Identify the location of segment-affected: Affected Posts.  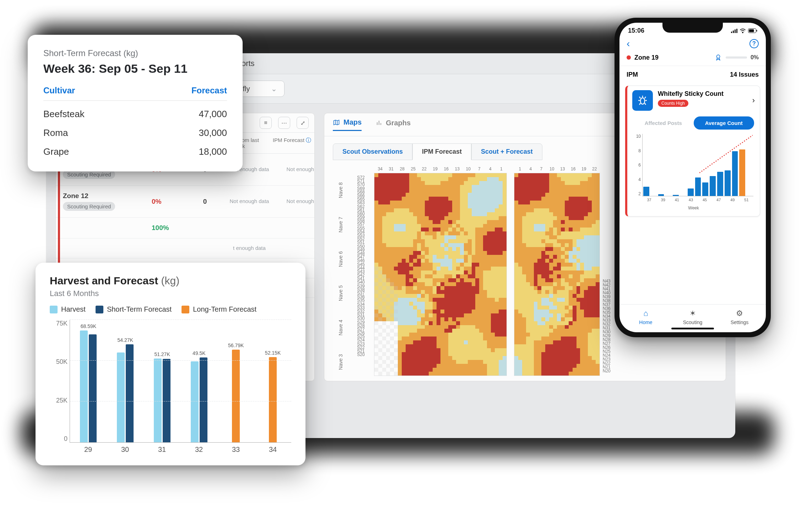
(664, 123).